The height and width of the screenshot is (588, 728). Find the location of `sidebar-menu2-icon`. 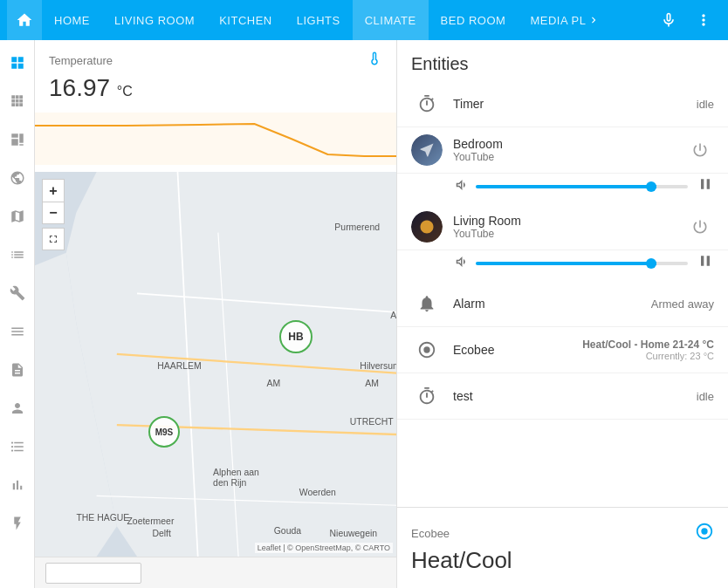

sidebar-menu2-icon is located at coordinates (17, 332).